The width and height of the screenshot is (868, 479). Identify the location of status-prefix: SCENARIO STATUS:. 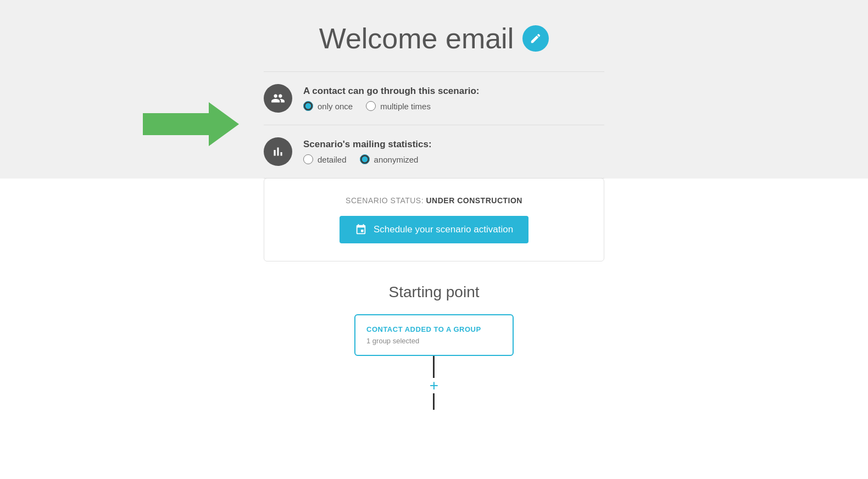
(386, 200).